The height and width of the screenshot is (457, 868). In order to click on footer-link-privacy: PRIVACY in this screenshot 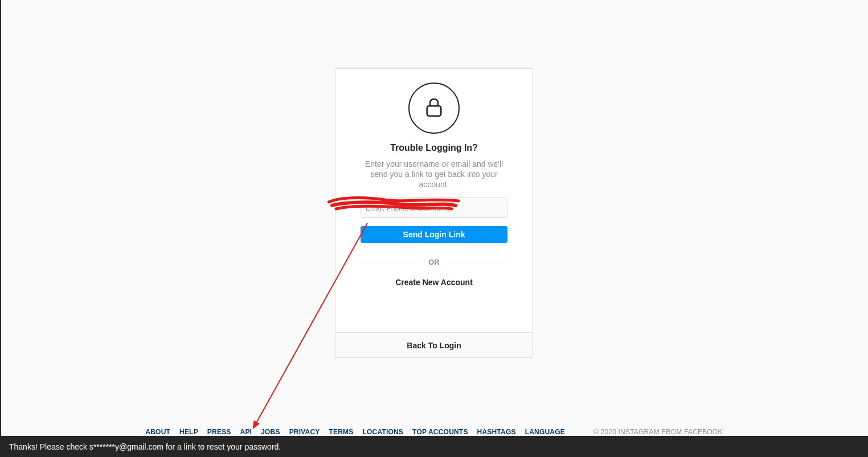, I will do `click(305, 432)`.